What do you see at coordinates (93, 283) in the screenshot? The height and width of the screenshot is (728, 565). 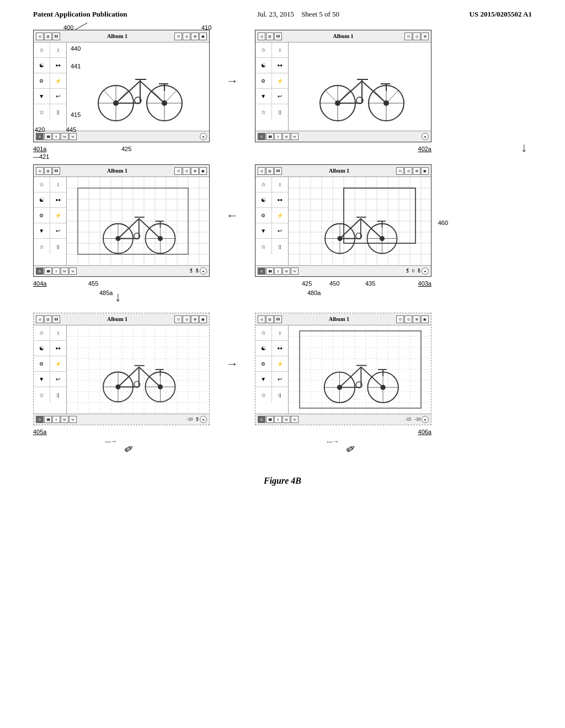 I see `label-455: 455` at bounding box center [93, 283].